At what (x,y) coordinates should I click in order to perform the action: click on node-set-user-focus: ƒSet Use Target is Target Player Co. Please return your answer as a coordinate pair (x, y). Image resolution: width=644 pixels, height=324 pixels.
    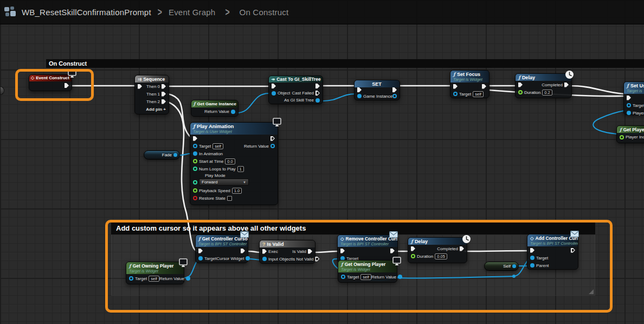
    Looking at the image, I should click on (634, 98).